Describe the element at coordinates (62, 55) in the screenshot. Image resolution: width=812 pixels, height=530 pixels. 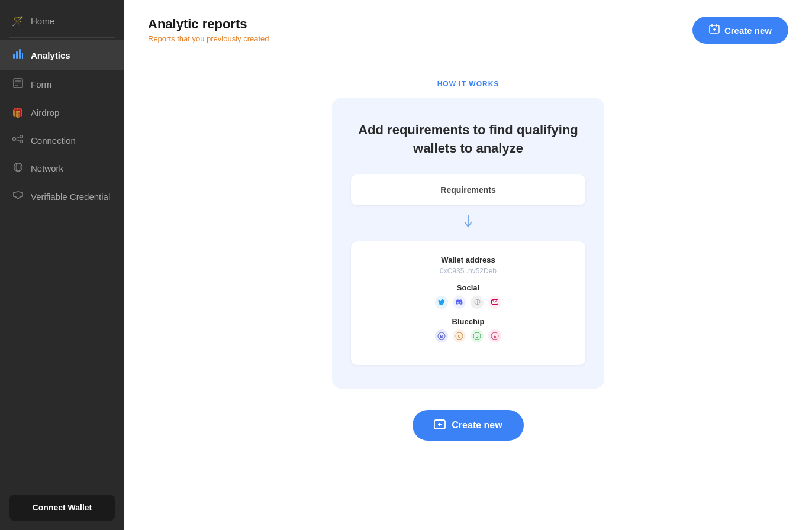
I see `sidebar-item-analytics: Analytics` at that location.